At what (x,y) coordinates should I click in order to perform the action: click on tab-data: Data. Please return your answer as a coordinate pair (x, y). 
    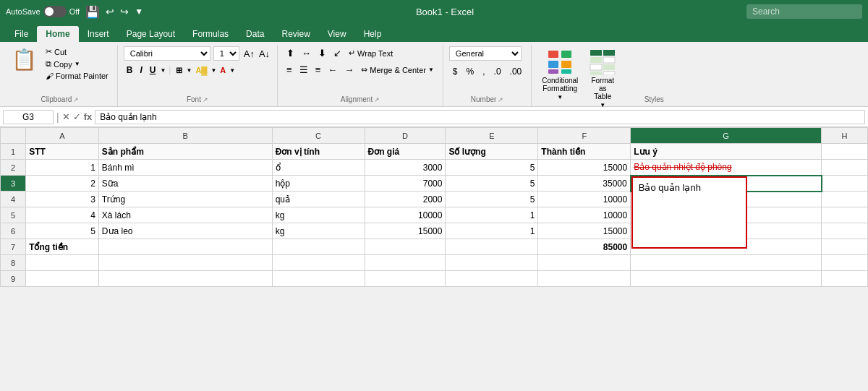
    Looking at the image, I should click on (255, 34).